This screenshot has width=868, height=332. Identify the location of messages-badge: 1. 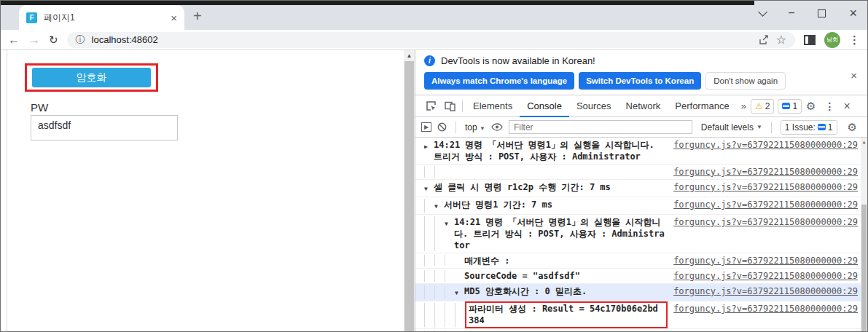
(790, 106).